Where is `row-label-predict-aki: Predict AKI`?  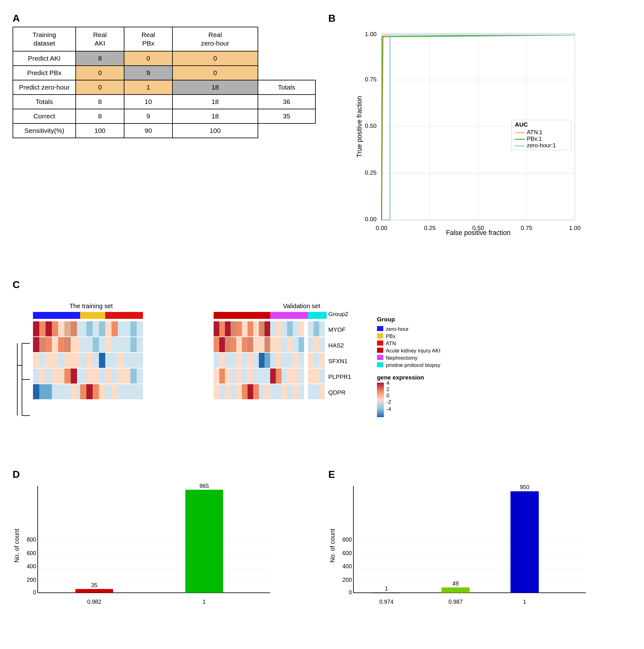
row-label-predict-aki: Predict AKI is located at coordinates (44, 58).